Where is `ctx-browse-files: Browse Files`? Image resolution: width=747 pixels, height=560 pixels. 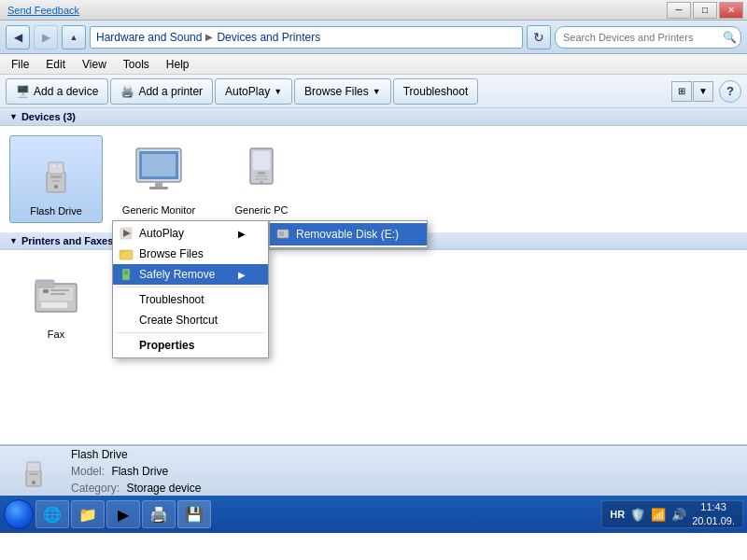 ctx-browse-files: Browse Files is located at coordinates (190, 254).